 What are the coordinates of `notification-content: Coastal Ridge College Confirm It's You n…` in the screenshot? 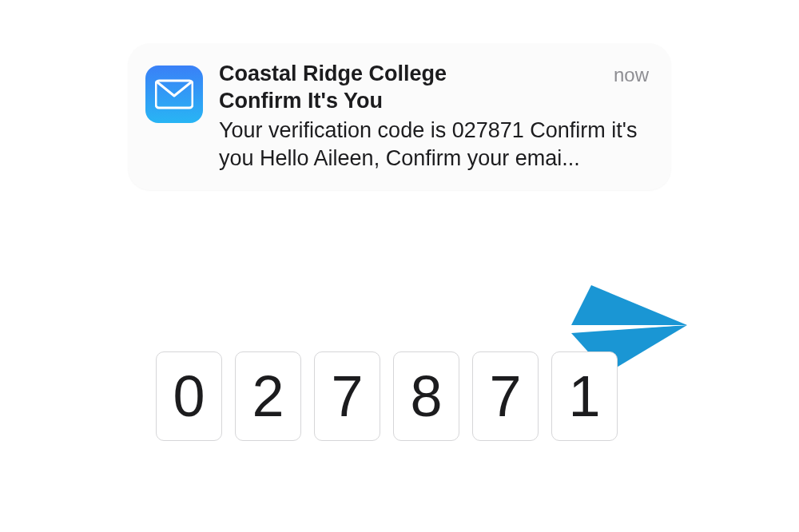 It's located at (434, 117).